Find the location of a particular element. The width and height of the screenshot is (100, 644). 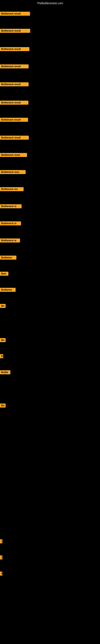

site-title: TheBottlenecker.com is located at coordinates (50, 3).